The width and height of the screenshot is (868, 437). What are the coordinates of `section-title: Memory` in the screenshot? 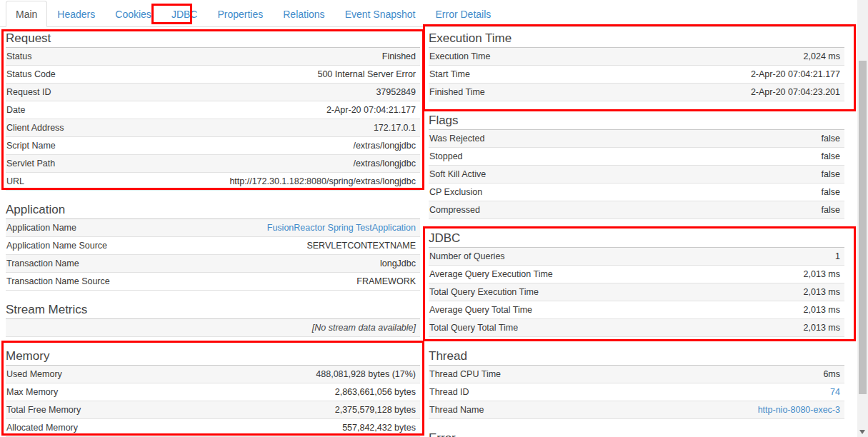 It's located at (213, 356).